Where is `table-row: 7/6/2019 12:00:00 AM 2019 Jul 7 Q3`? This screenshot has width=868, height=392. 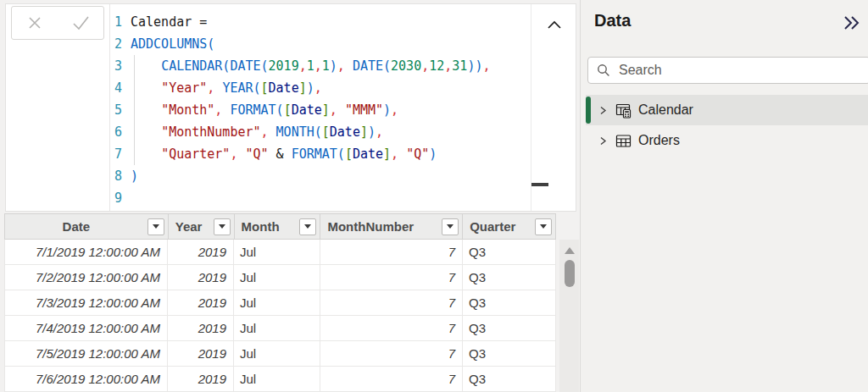
table-row: 7/6/2019 12:00:00 AM 2019 Jul 7 Q3 is located at coordinates (281, 379).